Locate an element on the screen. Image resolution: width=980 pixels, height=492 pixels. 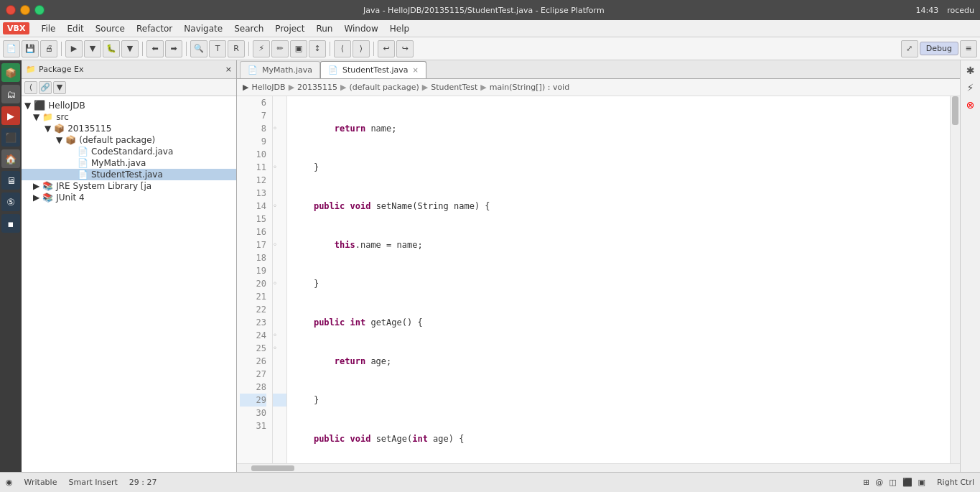
perspectives-btn: ≡ is located at coordinates (969, 49).